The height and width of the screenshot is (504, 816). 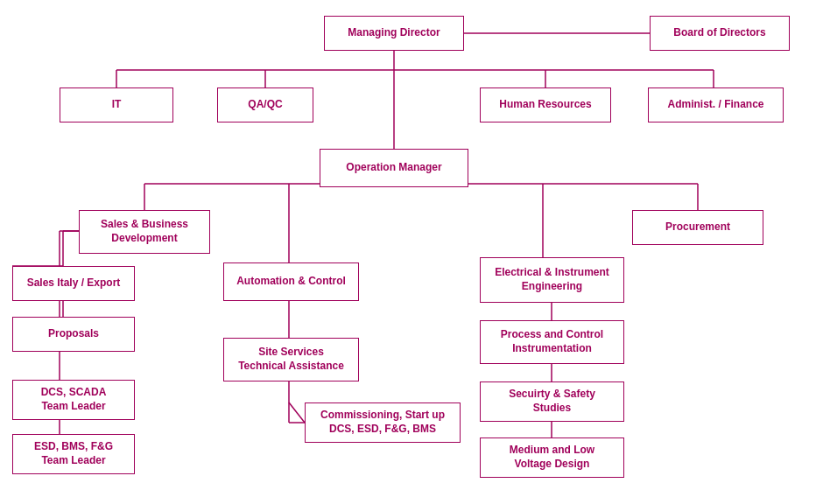 What do you see at coordinates (552, 280) in the screenshot?
I see `electrical-instrument-box: Electrical & Instrument Engineering` at bounding box center [552, 280].